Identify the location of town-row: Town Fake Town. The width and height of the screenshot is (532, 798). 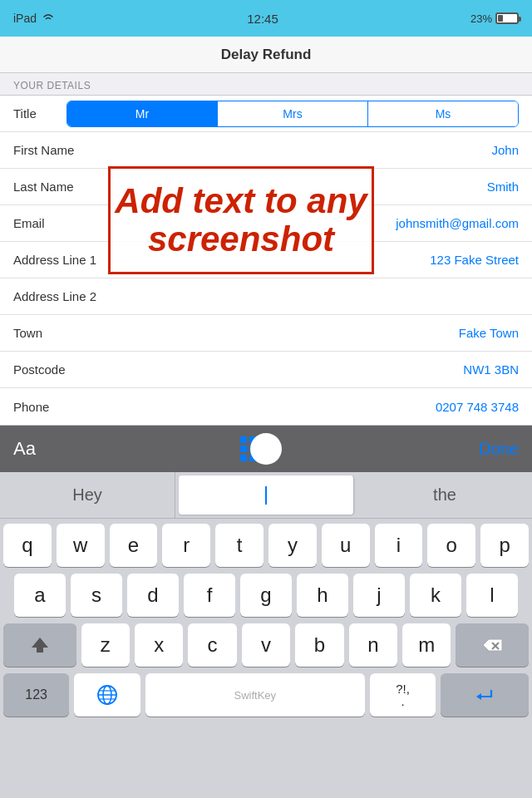
(266, 333).